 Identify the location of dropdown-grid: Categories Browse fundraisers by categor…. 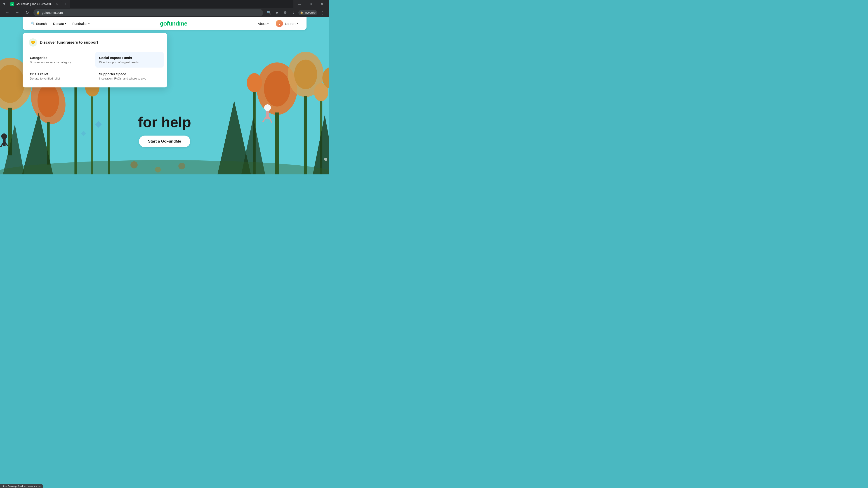
(95, 68).